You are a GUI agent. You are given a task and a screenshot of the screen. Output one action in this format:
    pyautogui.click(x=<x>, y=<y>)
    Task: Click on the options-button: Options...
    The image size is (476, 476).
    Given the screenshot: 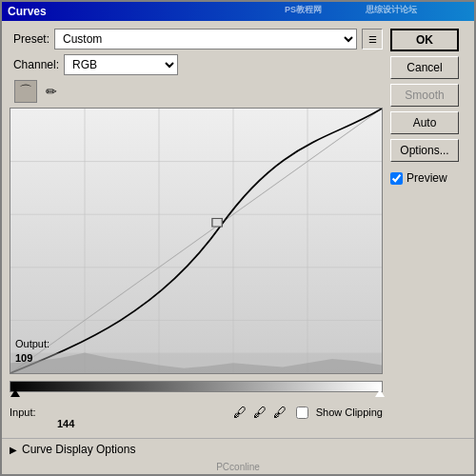 What is the action you would take?
    pyautogui.click(x=425, y=150)
    